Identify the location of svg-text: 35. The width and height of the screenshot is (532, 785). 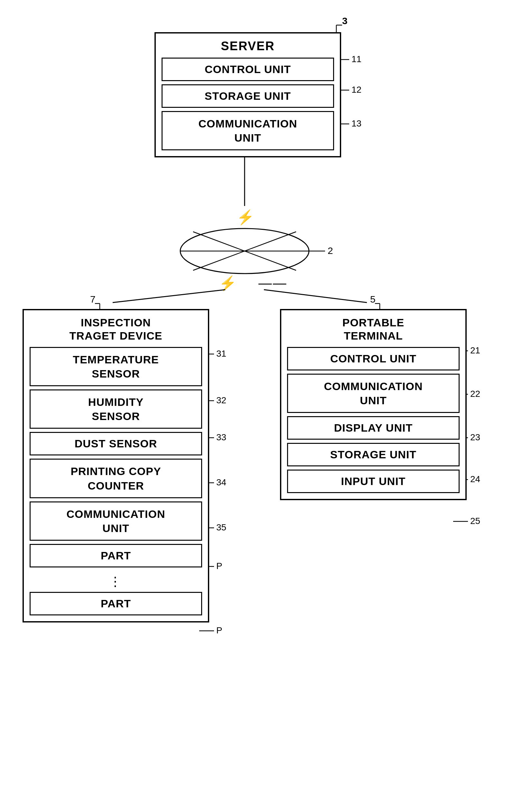
(221, 527).